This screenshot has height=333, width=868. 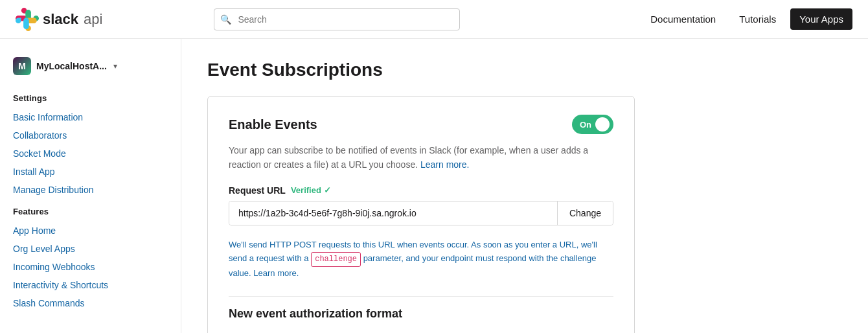 I want to click on logo-slack-text: slack, so click(x=61, y=19).